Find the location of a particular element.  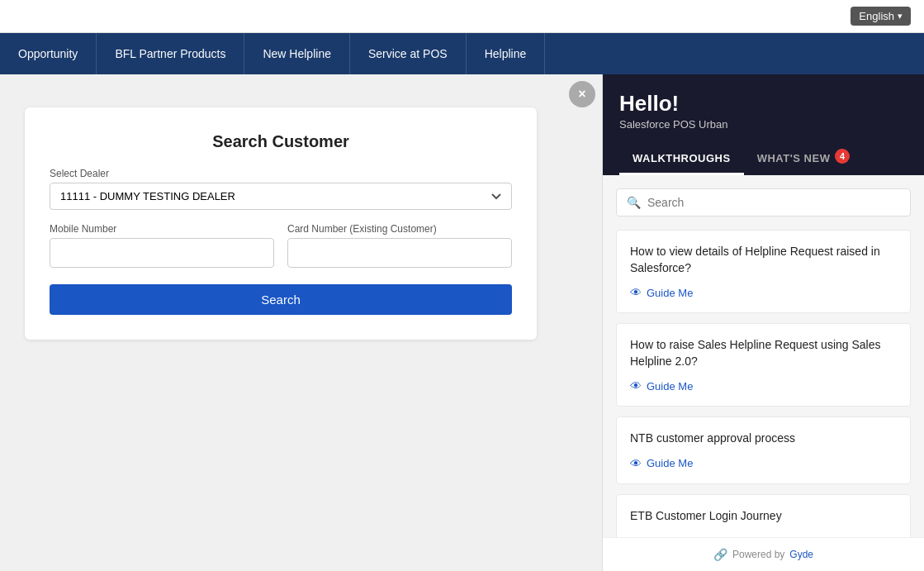

panel-footer: 🔗 Powered by Gyde is located at coordinates (763, 554).